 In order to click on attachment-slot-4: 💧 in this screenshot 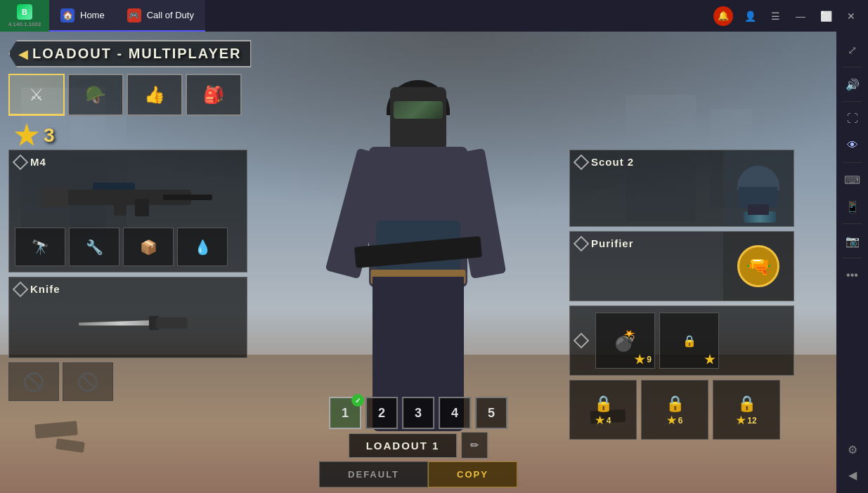, I will do `click(202, 247)`.